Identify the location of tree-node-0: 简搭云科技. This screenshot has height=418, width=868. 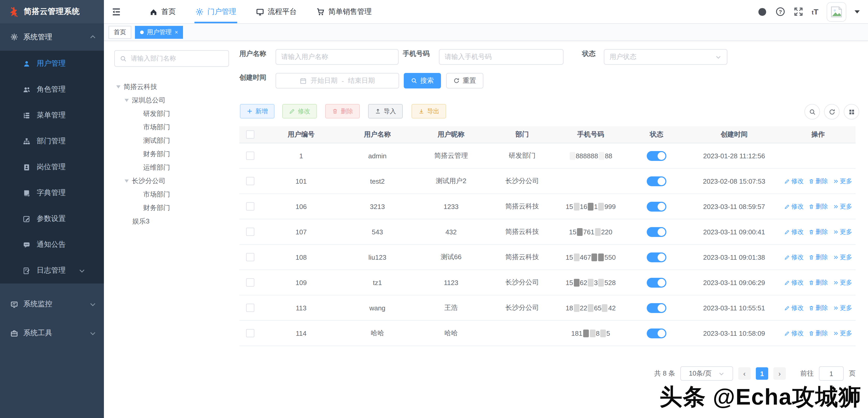
(172, 87).